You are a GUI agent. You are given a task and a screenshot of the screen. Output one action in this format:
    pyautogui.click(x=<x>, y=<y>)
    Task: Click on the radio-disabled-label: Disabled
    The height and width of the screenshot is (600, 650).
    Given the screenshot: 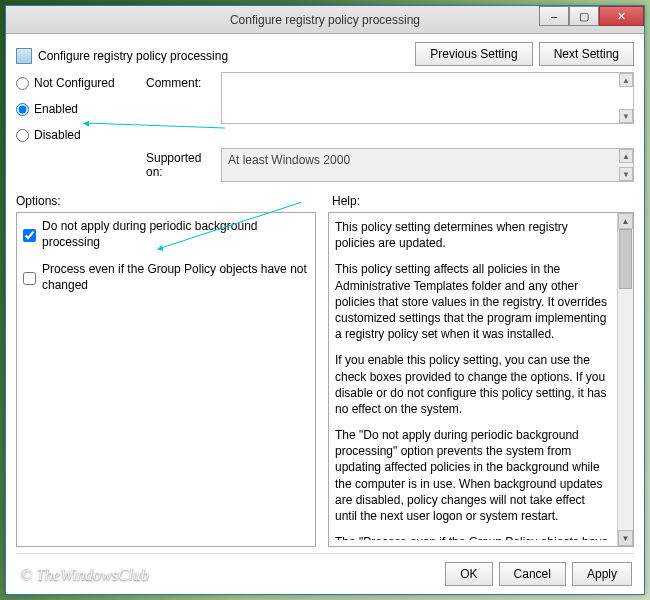 What is the action you would take?
    pyautogui.click(x=58, y=135)
    